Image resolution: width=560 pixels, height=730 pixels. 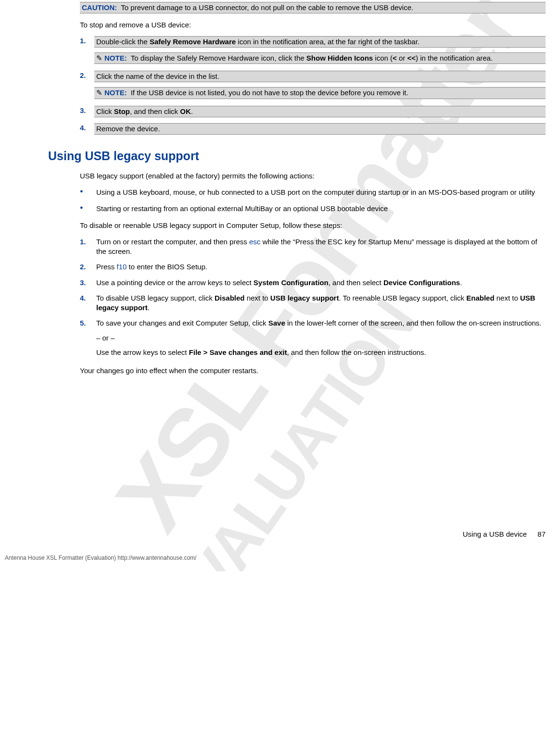 What do you see at coordinates (313, 112) in the screenshot?
I see `step-3: Click Stop, and then click OK.` at bounding box center [313, 112].